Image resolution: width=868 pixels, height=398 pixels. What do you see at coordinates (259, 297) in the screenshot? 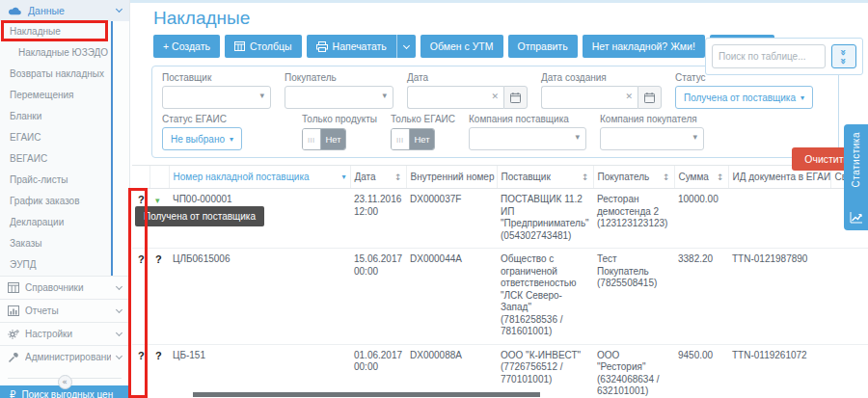
I see `cell-number: ЦЛБ0615006` at bounding box center [259, 297].